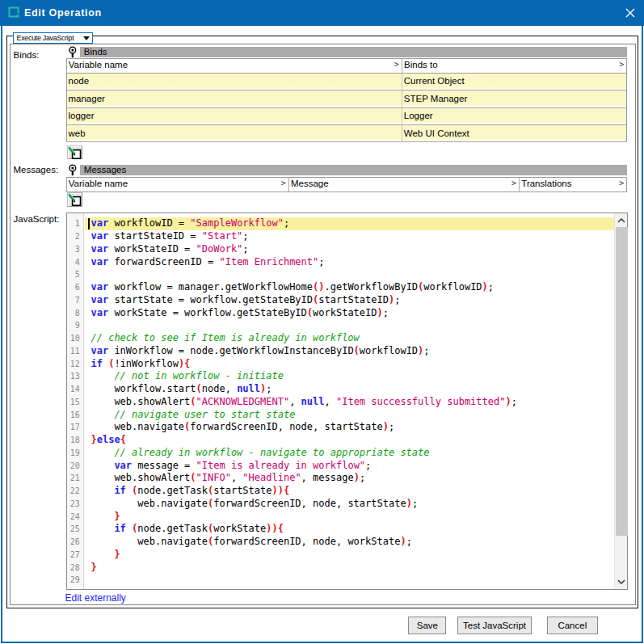 This screenshot has height=644, width=644. I want to click on code-line-1: var workflowID = "SampleWorkflow";, so click(349, 224).